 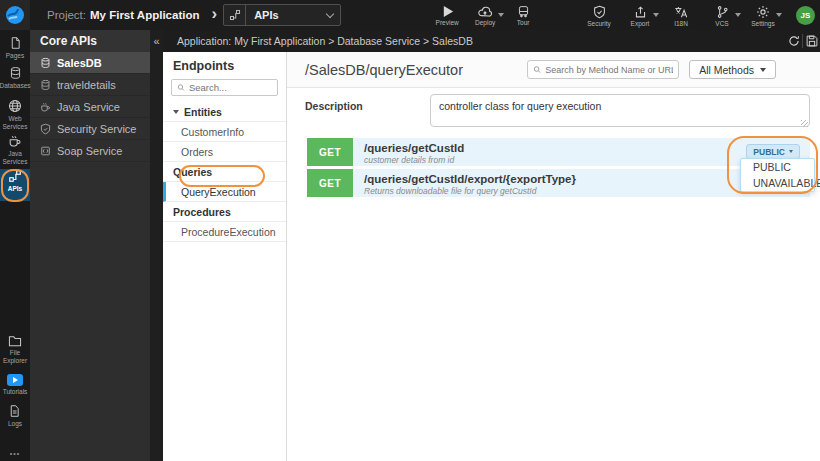 I want to click on section-header-queries: Queries, so click(x=224, y=172).